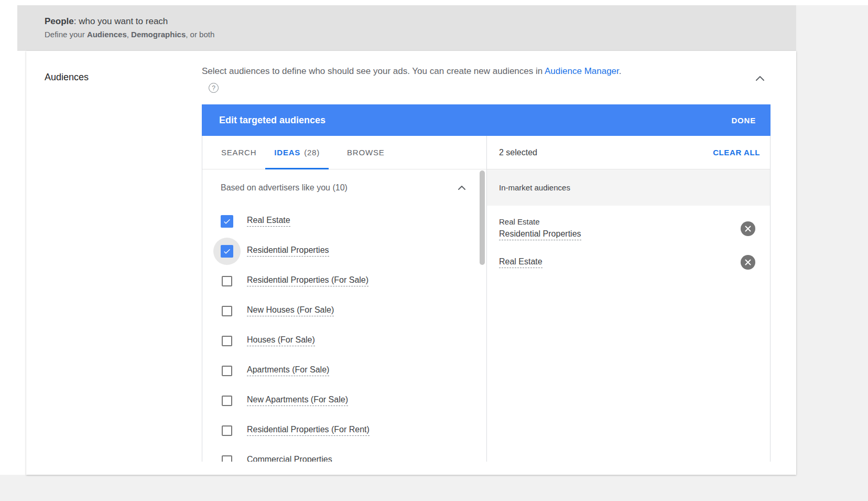  Describe the element at coordinates (366, 152) in the screenshot. I see `tab-browse: BROWSE` at that location.